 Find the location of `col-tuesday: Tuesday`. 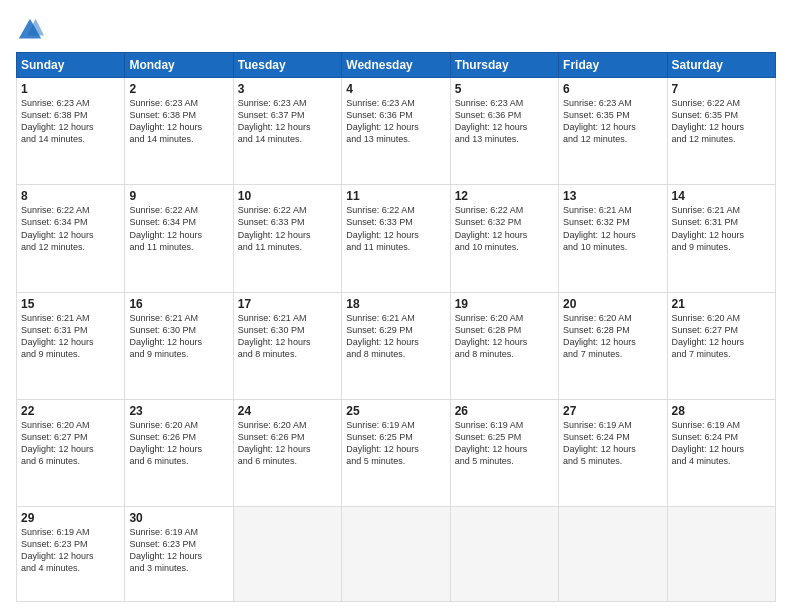

col-tuesday: Tuesday is located at coordinates (287, 66).